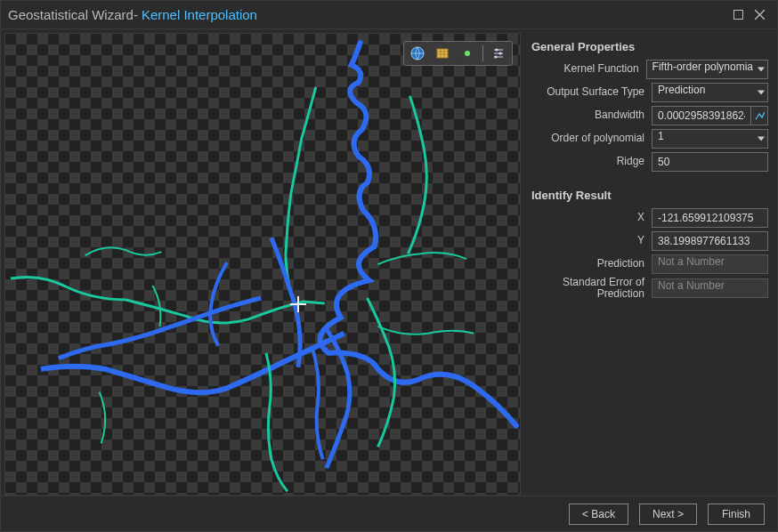  What do you see at coordinates (650, 46) in the screenshot?
I see `general-properties-heading: General Properties` at bounding box center [650, 46].